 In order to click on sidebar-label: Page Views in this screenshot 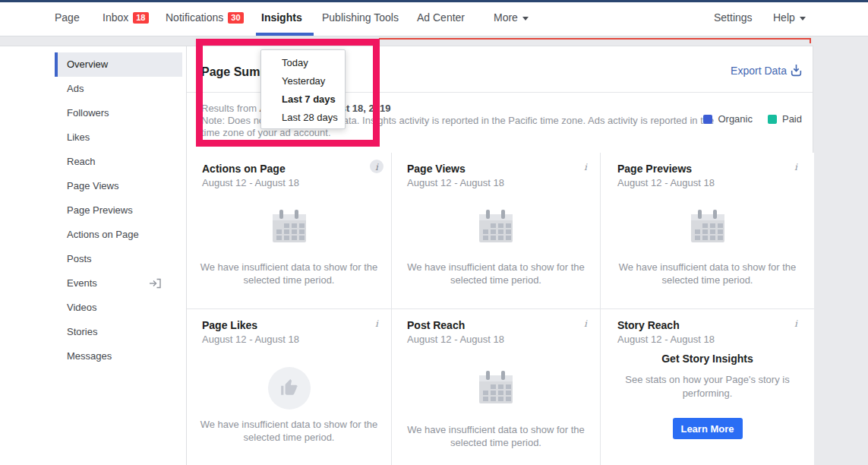, I will do `click(93, 185)`.